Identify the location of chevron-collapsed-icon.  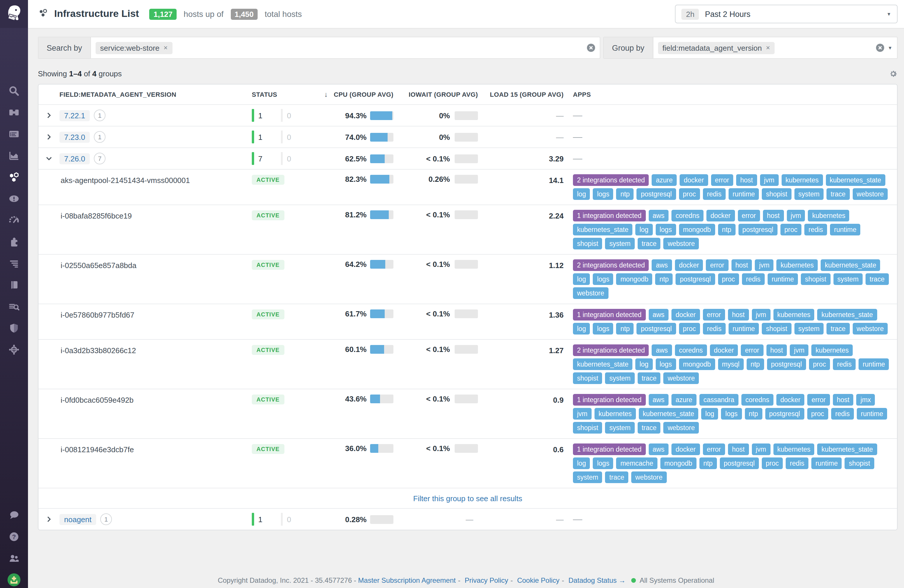
(49, 137).